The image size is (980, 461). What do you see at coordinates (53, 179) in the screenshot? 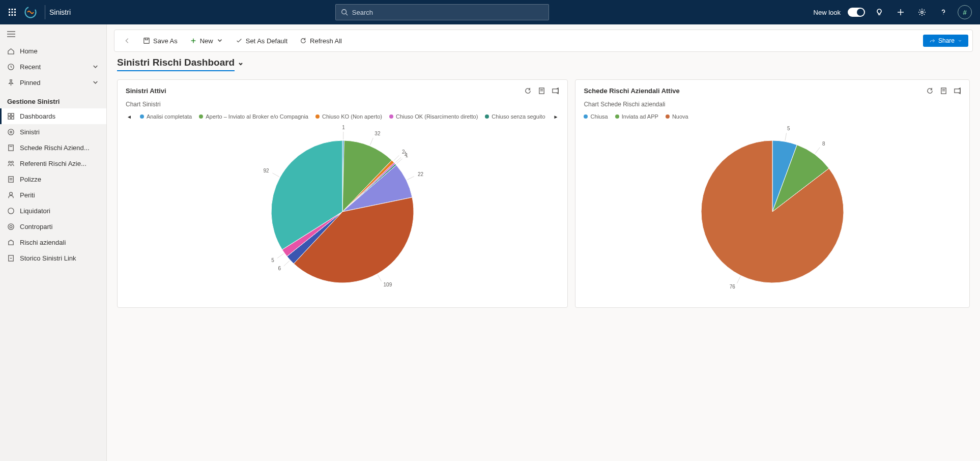
I see `sidebar-item: Polizze` at bounding box center [53, 179].